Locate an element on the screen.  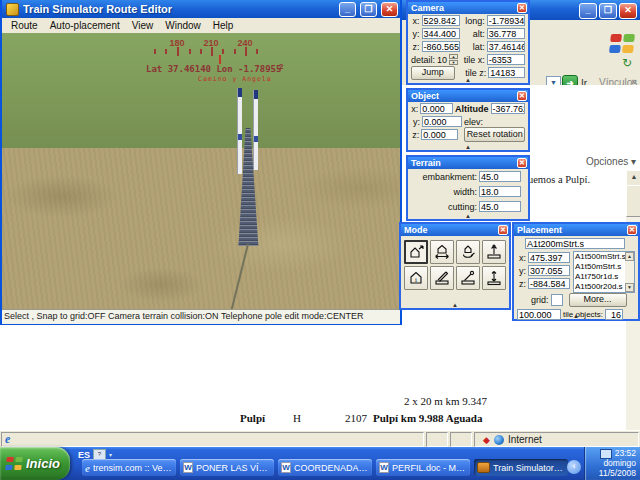
menu-view: View is located at coordinates (143, 26).